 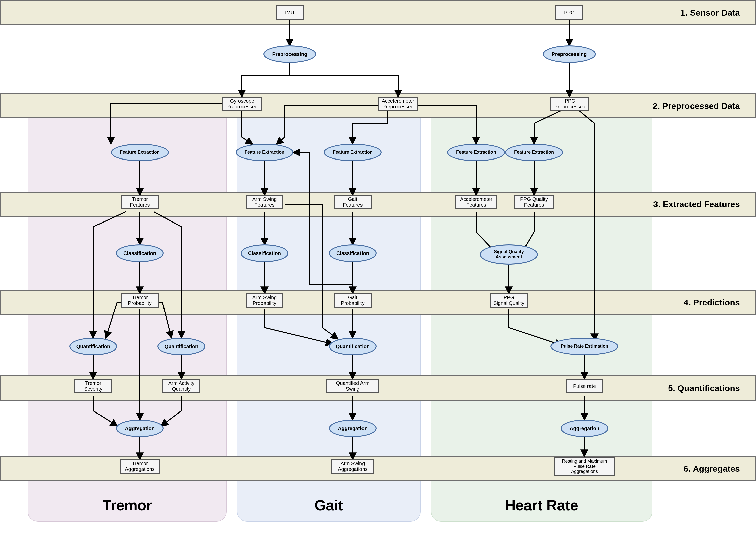 What do you see at coordinates (290, 54) in the screenshot?
I see `node-preprocessing-imu: Preprocessing` at bounding box center [290, 54].